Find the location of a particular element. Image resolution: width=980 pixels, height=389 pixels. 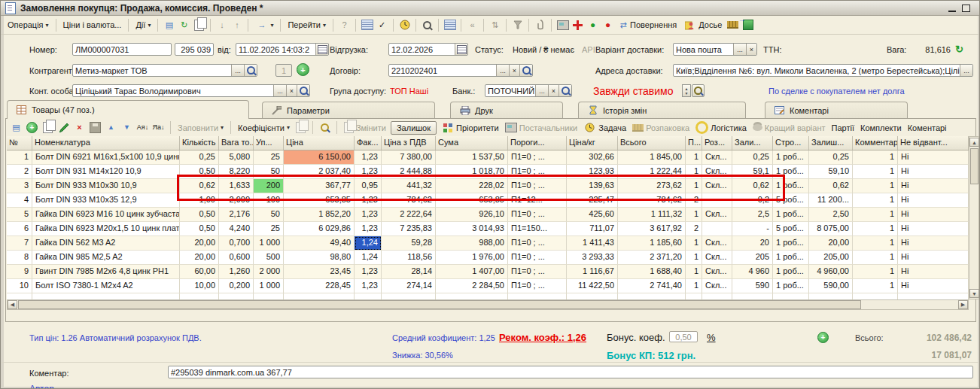

scroll-right-icon: ▶ is located at coordinates (963, 305).